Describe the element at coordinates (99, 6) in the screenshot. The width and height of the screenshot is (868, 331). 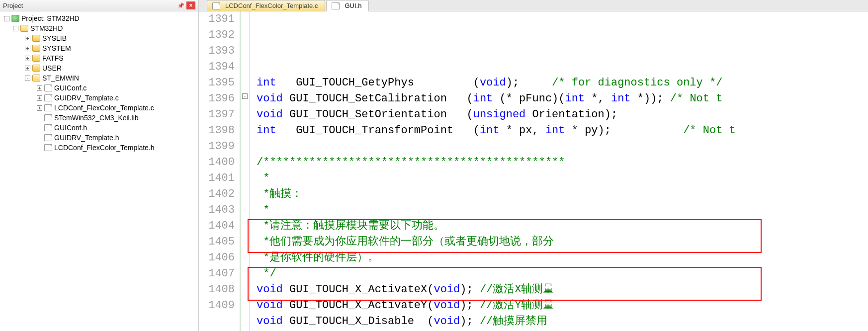
I see `project-panel-header: Project 📌 ×` at that location.